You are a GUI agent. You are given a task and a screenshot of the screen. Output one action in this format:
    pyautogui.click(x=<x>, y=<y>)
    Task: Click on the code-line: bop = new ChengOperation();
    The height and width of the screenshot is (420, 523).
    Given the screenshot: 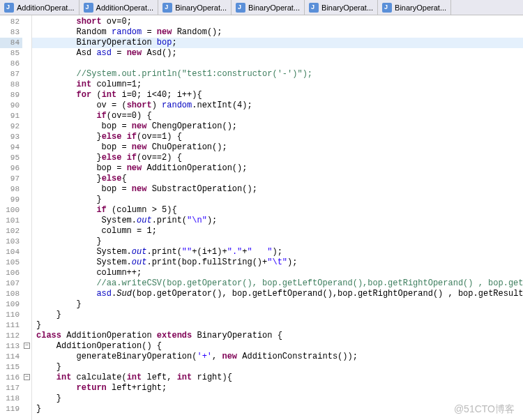 What is the action you would take?
    pyautogui.click(x=278, y=127)
    